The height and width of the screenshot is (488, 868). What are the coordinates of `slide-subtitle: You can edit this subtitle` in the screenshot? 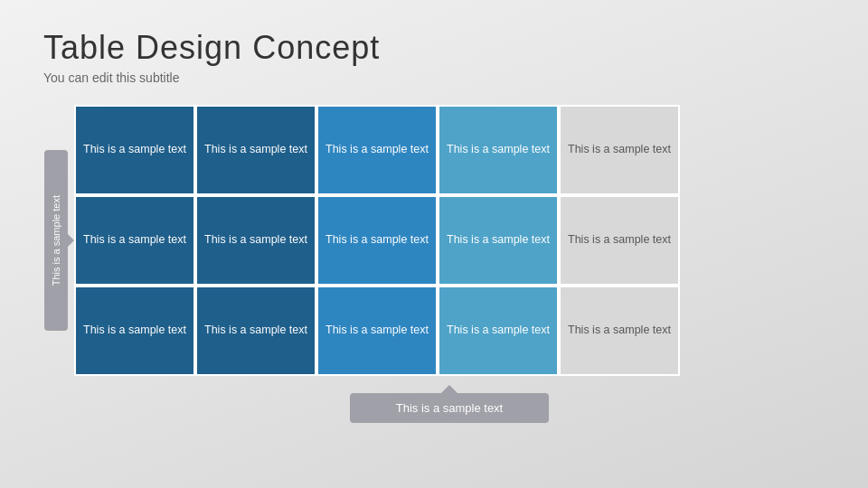 It's located at (434, 78).